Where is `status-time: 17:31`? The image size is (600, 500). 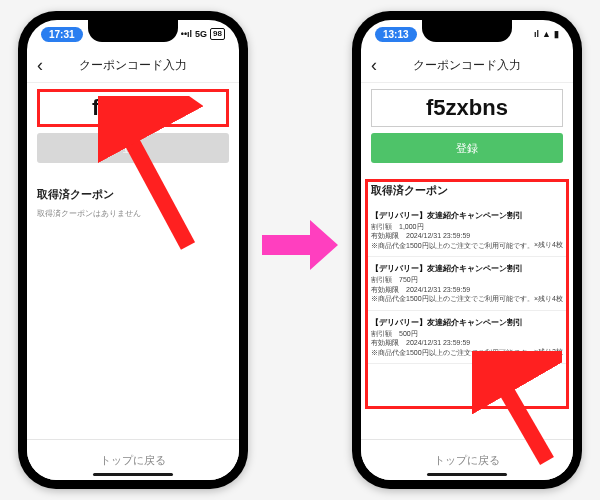
status-time: 17:31 is located at coordinates (62, 34).